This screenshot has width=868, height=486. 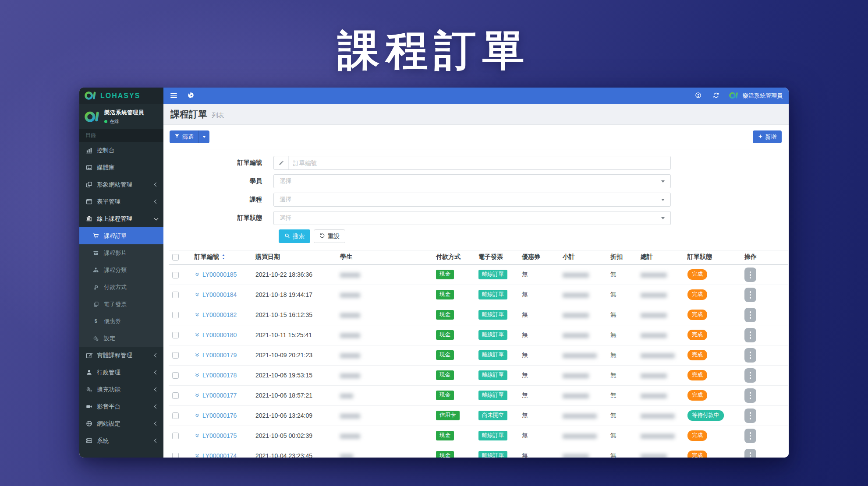 What do you see at coordinates (121, 185) in the screenshot?
I see `sidebar-item-brand-website: 形象網站管理` at bounding box center [121, 185].